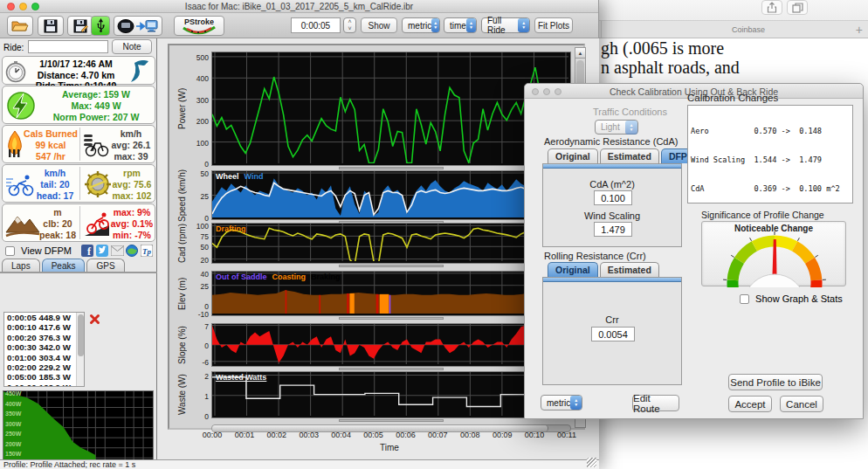 The width and height of the screenshot is (868, 469). What do you see at coordinates (20, 26) in the screenshot?
I see `open-file-button` at bounding box center [20, 26].